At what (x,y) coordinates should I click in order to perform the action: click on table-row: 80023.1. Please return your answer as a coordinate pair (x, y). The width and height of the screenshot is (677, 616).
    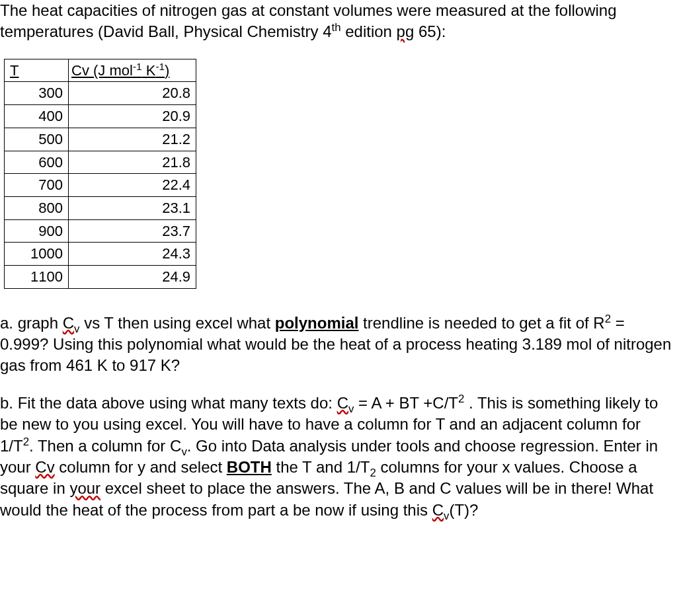
    Looking at the image, I should click on (100, 208).